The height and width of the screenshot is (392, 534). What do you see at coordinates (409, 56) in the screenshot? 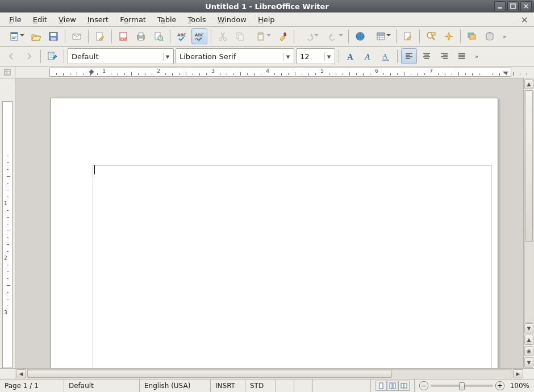
I see `align-left-button` at bounding box center [409, 56].